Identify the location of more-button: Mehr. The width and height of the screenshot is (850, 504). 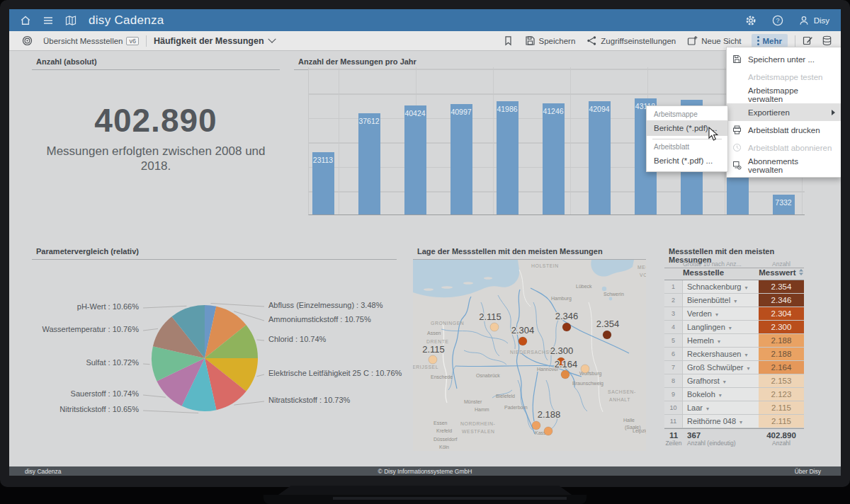
(769, 41).